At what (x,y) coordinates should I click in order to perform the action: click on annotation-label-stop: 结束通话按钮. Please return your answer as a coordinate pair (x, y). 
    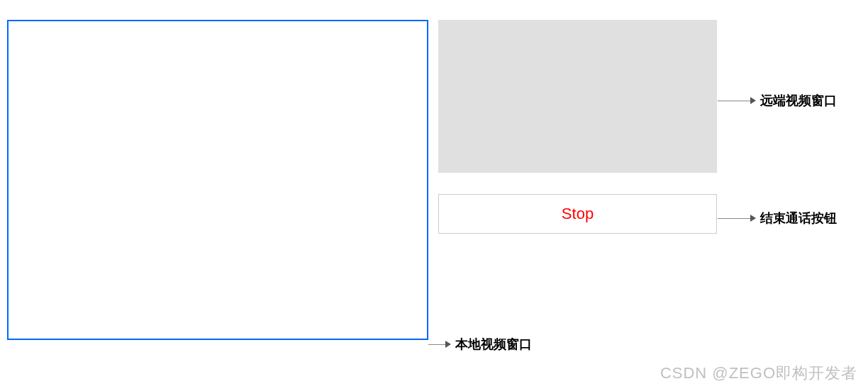
    Looking at the image, I should click on (799, 218).